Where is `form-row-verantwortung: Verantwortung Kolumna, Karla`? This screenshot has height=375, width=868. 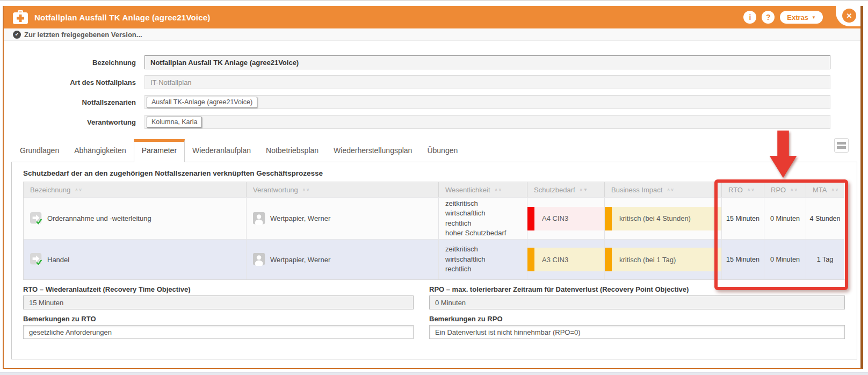
form-row-verantwortung: Verantwortung Kolumna, Karla is located at coordinates (417, 122).